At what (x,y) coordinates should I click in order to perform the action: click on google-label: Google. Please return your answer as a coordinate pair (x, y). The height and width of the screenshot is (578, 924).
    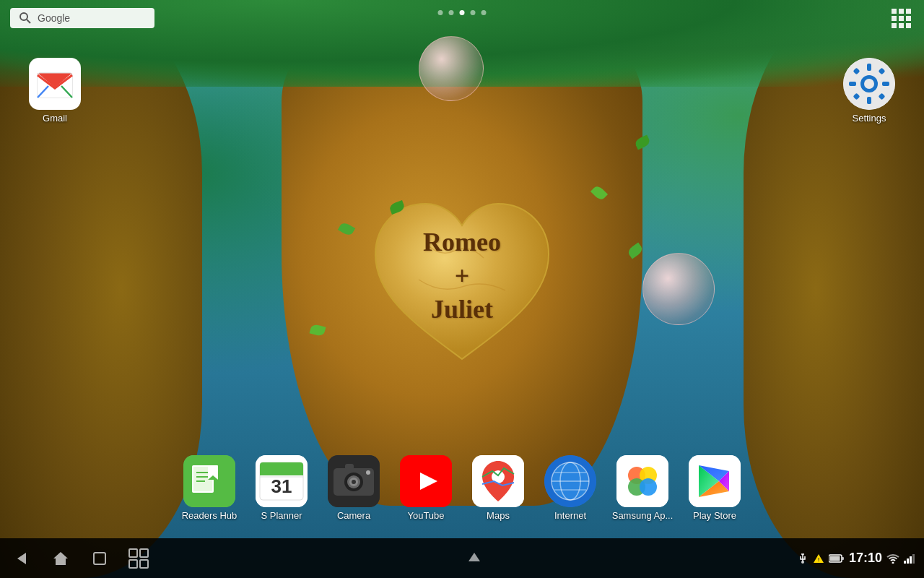
    Looking at the image, I should click on (53, 18).